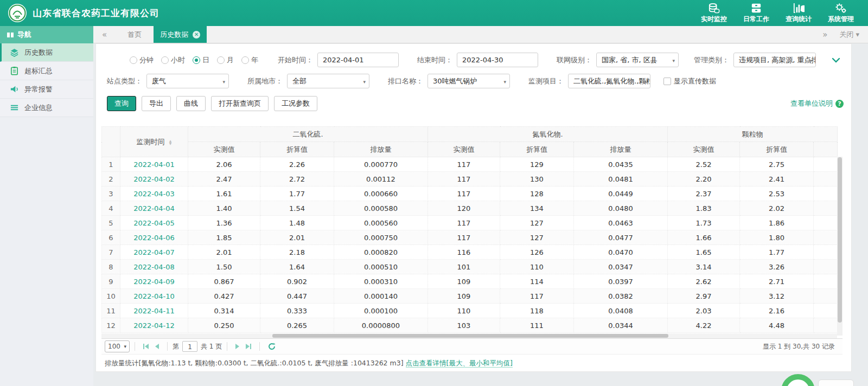 The width and height of the screenshot is (868, 386). What do you see at coordinates (474, 361) in the screenshot?
I see `emission-stats-line: 排放量统计[氮氧化物:1.13 t, 颗粒物:0.0300 t, 二氧化硫.:0…` at bounding box center [474, 361].